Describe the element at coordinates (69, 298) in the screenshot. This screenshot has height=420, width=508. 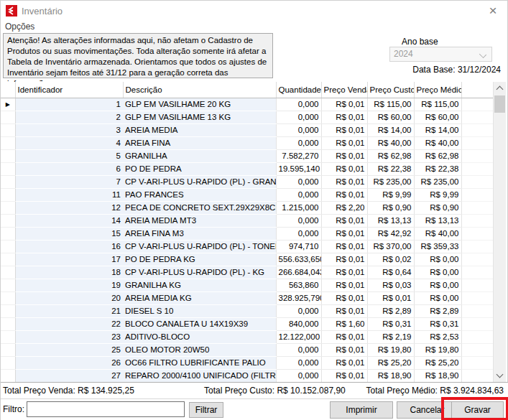
I see `cell-identificador: 20` at that location.